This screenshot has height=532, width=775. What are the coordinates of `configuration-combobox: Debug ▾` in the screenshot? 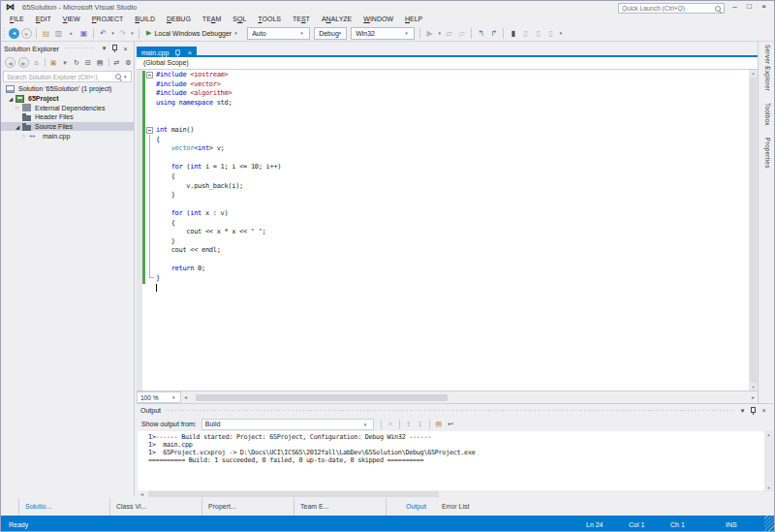 It's located at (330, 33).